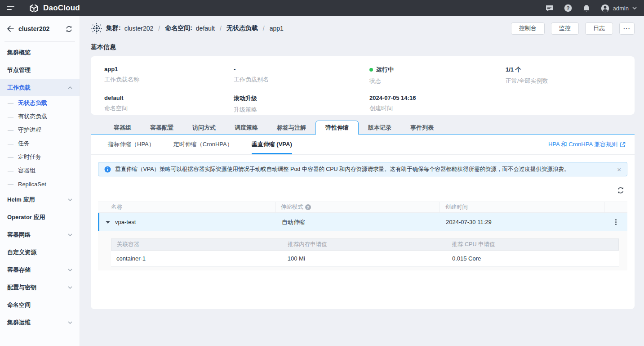 The width and height of the screenshot is (644, 346). Describe the element at coordinates (438, 104) in the screenshot. I see `field-created-time: 2024-07-05 14:16 创建时间` at that location.